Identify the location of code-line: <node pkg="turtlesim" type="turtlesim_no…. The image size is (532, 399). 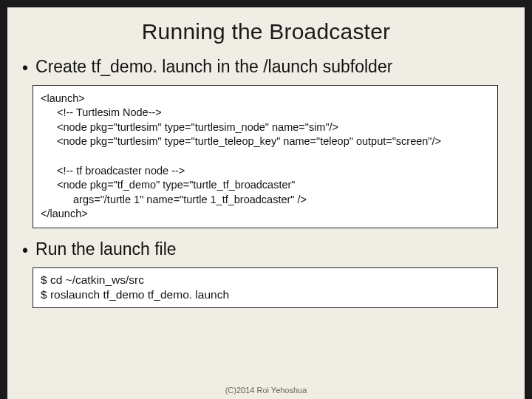
(265, 128).